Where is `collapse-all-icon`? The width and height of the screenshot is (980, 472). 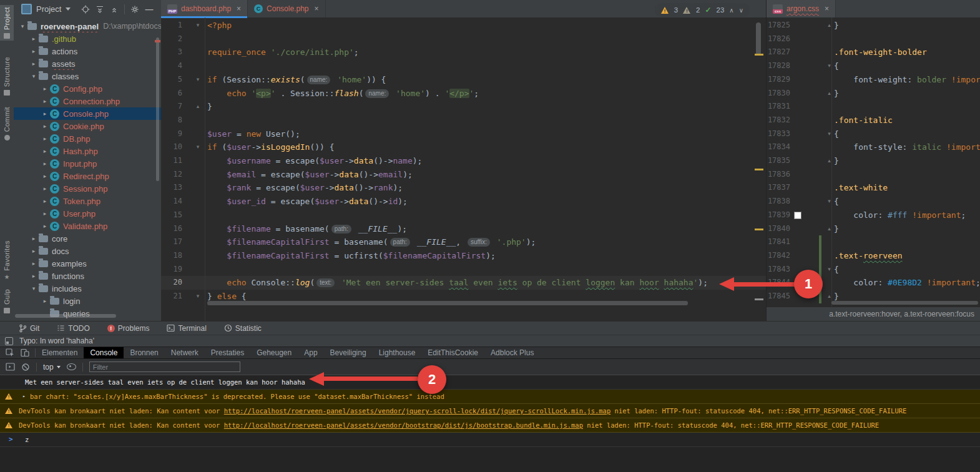 collapse-all-icon is located at coordinates (114, 9).